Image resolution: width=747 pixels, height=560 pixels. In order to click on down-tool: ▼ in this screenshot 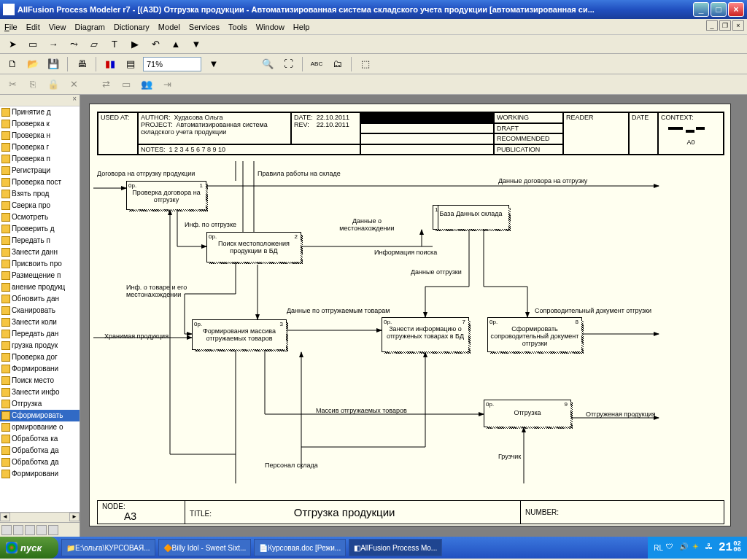, I will do `click(196, 44)`.